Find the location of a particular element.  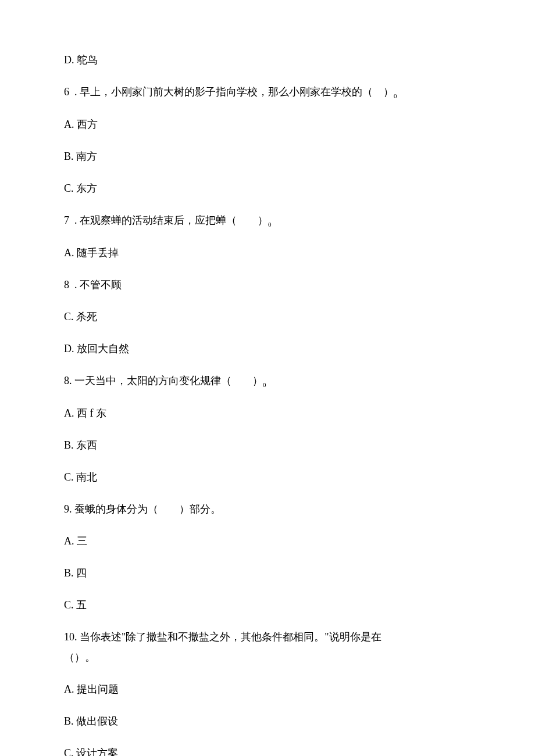

text-line: 9. 蚕蛾的身体分为（ ）部分。 is located at coordinates (268, 509).